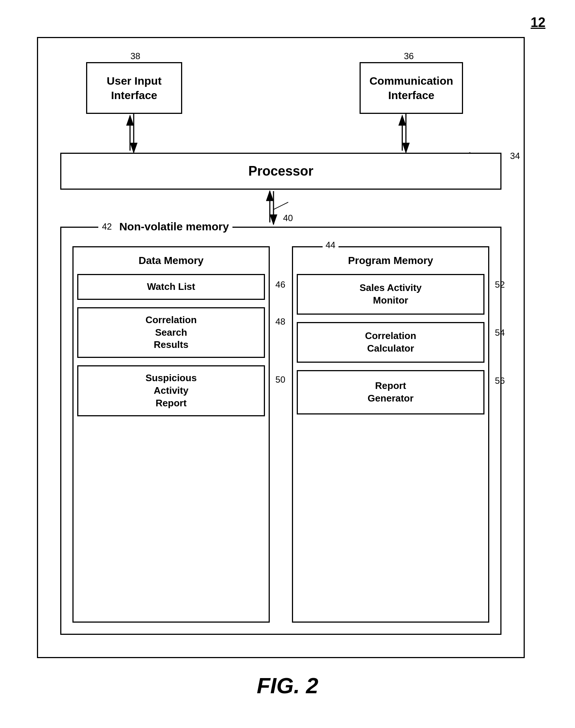  I want to click on ref-44: 44, so click(330, 245).